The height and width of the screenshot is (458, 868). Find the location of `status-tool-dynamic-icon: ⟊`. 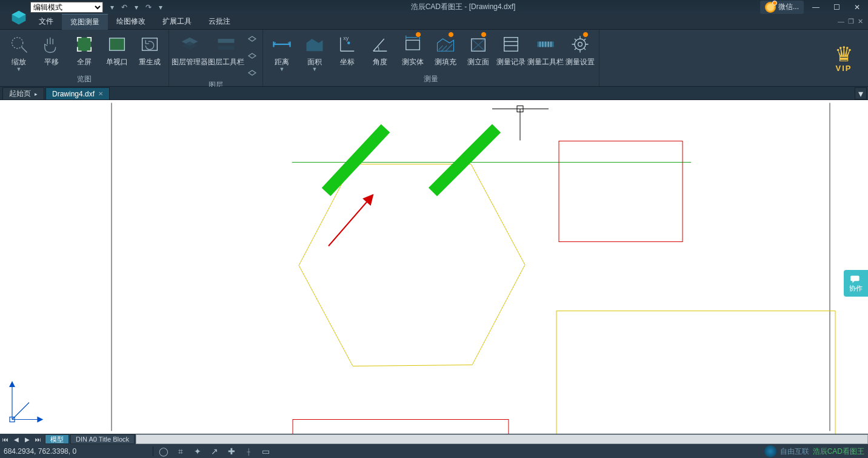

status-tool-dynamic-icon: ⟊ is located at coordinates (249, 451).